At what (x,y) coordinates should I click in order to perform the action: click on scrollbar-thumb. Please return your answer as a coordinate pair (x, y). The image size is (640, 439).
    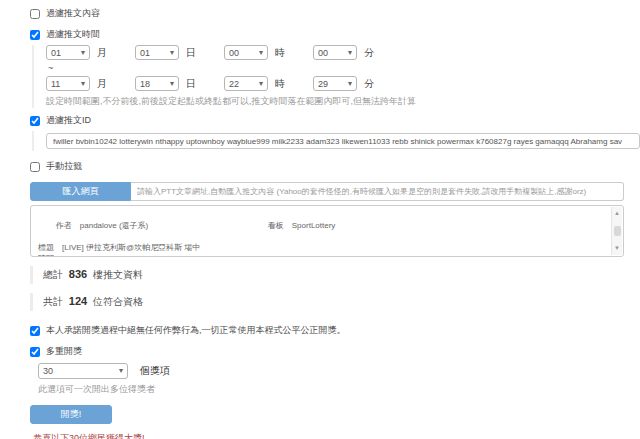
    Looking at the image, I should click on (618, 231).